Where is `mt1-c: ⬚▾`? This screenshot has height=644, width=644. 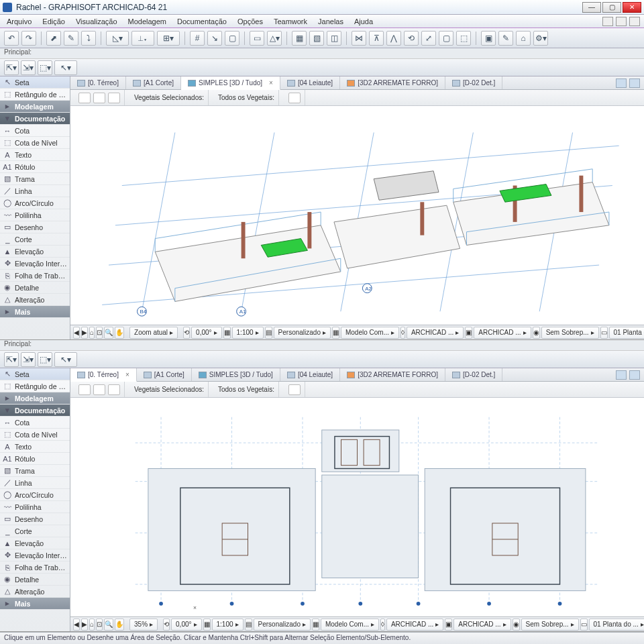 mt1-c: ⬚▾ is located at coordinates (45, 68).